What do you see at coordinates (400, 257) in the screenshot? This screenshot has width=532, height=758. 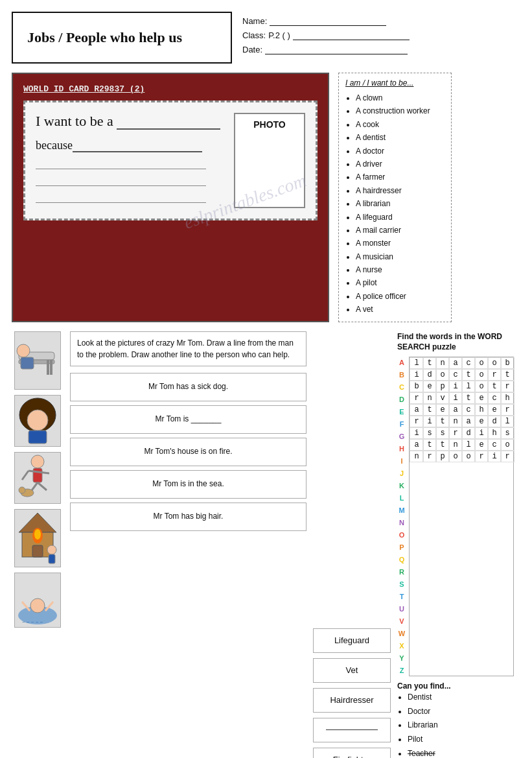 I see `iam-list-item: A musician` at bounding box center [400, 257].